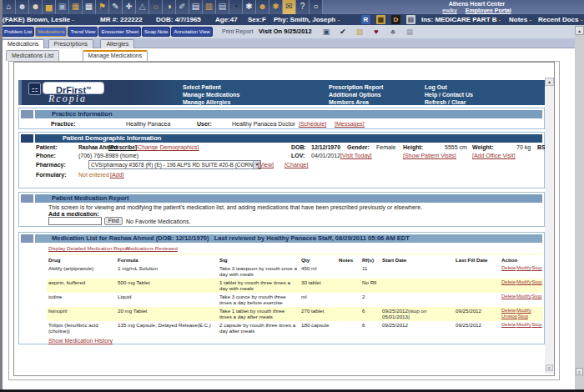 This screenshot has height=392, width=584. What do you see at coordinates (276, 7) in the screenshot?
I see `gear-icon: ✱` at bounding box center [276, 7].